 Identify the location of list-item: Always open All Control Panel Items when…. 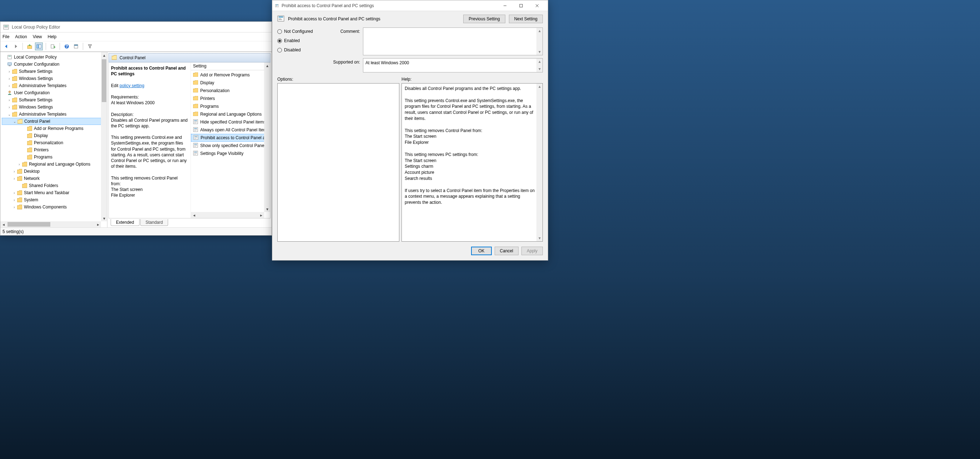
(231, 130).